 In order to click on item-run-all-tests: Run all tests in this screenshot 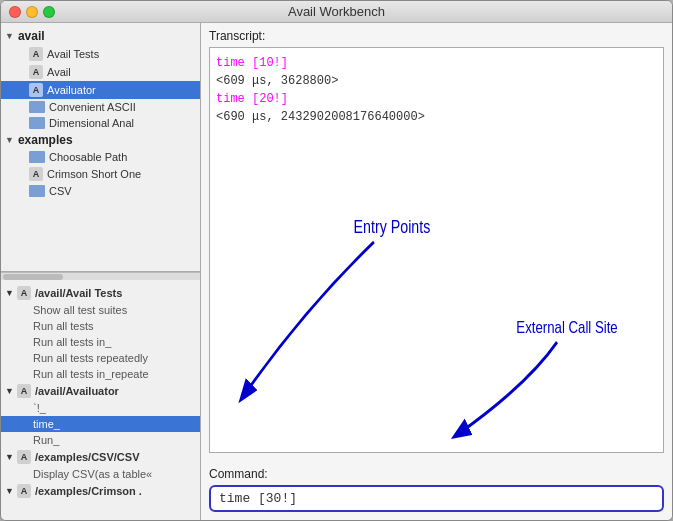, I will do `click(100, 326)`.